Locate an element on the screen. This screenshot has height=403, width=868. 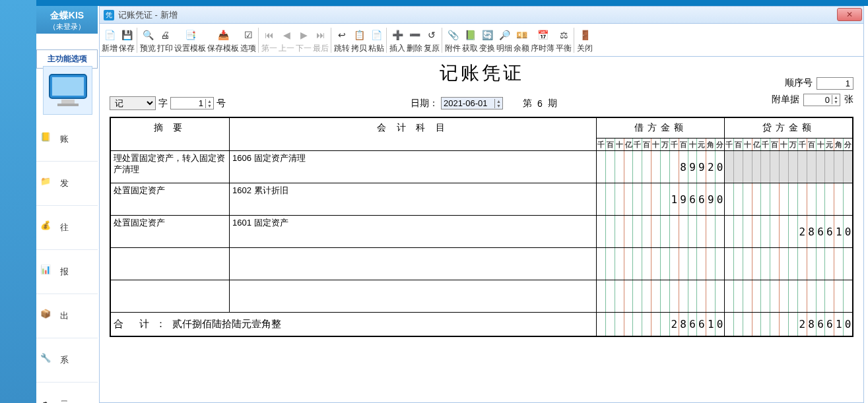
next-icon: ▶ is located at coordinates (304, 35).